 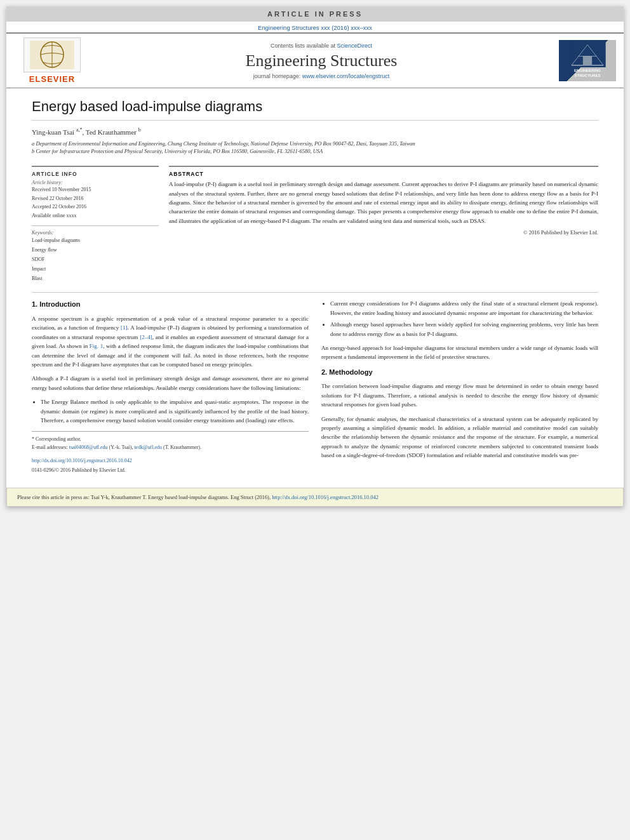 What do you see at coordinates (170, 448) in the screenshot?
I see `email-note: E-mail addresses: tsai04068@ufl.edu (Y.-…` at bounding box center [170, 448].